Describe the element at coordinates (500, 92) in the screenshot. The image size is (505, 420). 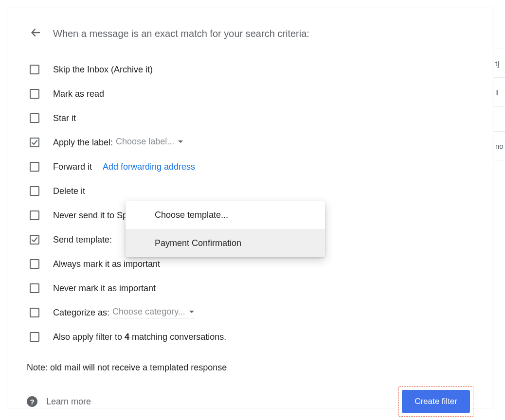
I see `bg-row: ll` at that location.